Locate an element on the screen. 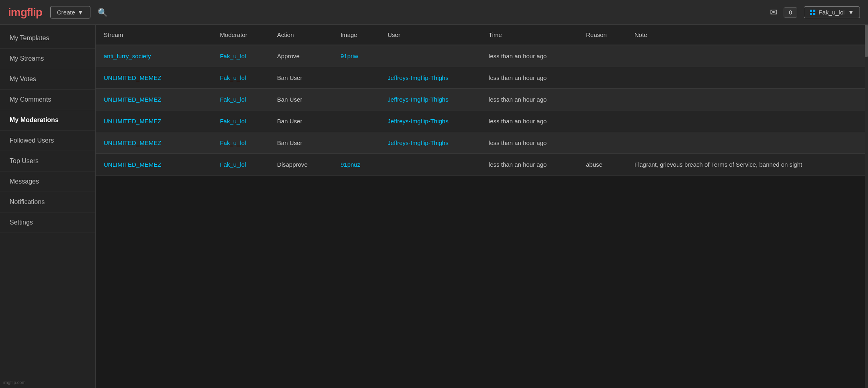 The image size is (868, 388). cell-action-text: Disapprove is located at coordinates (293, 165).